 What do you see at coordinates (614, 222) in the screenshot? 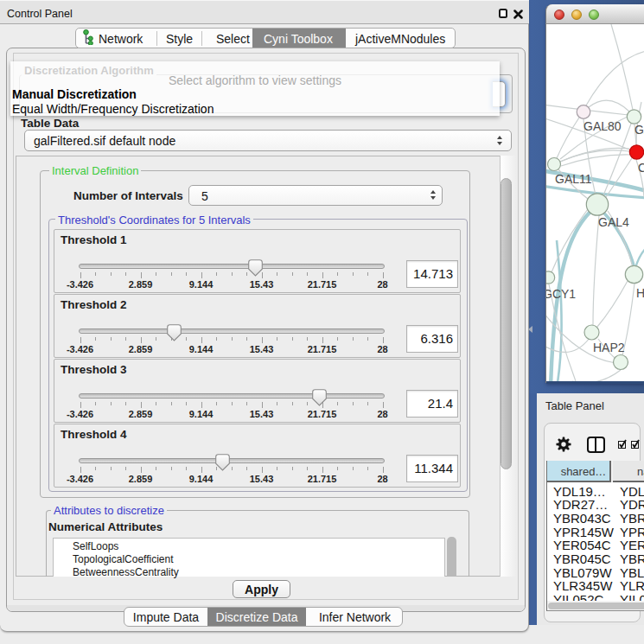
I see `svg-text: GAL4` at bounding box center [614, 222].